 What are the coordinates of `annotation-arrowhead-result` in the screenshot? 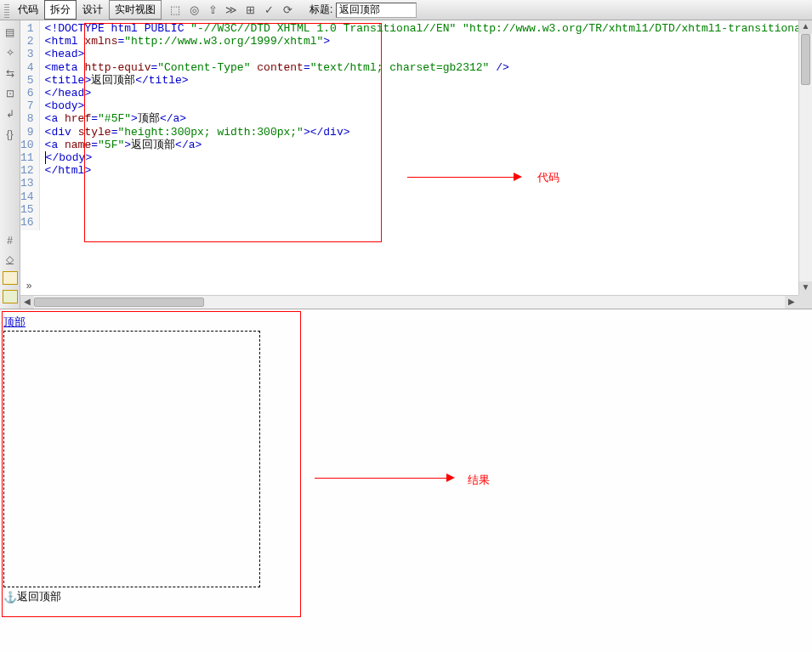 It's located at (451, 478).